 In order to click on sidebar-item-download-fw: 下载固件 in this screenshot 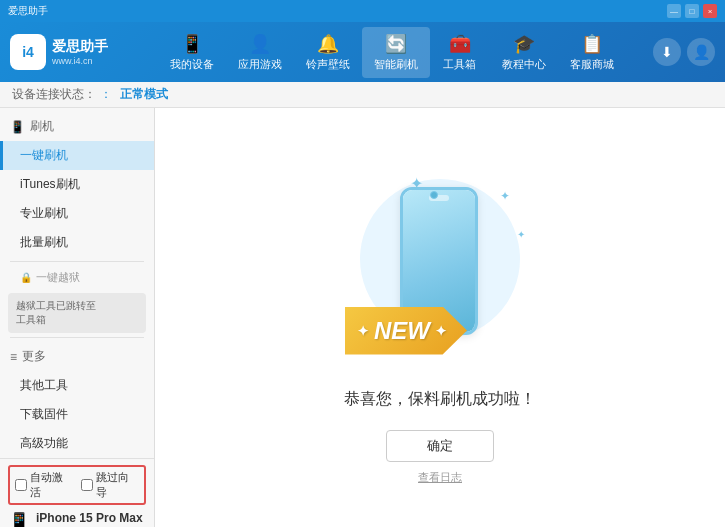, I will do `click(77, 414)`.